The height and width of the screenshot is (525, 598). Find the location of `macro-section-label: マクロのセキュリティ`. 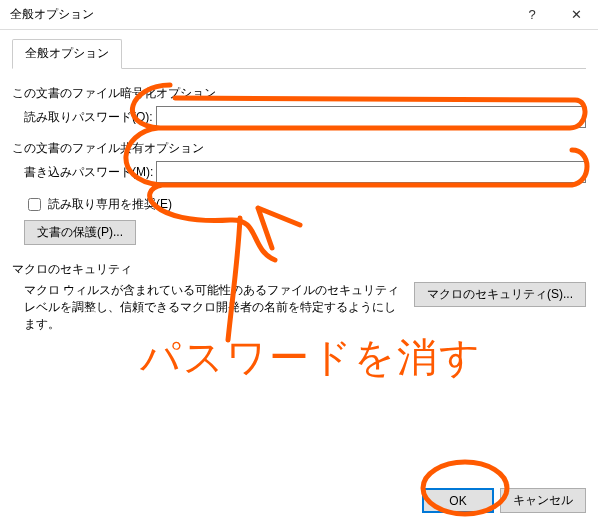

macro-section-label: マクロのセキュリティ is located at coordinates (299, 270).